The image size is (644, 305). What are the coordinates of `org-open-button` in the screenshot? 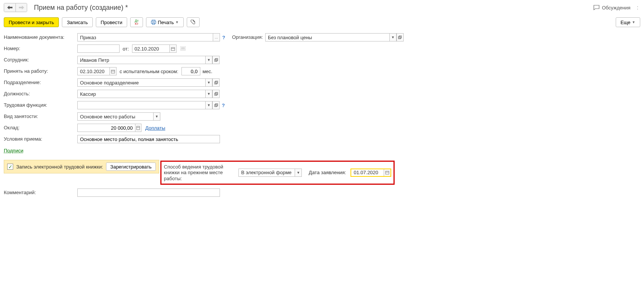 It's located at (400, 37).